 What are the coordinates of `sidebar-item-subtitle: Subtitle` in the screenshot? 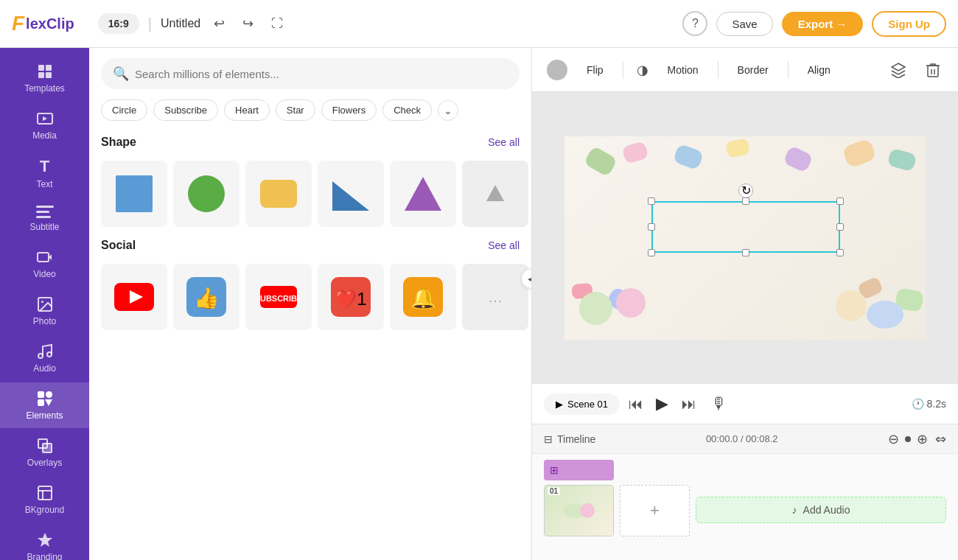 It's located at (44, 219).